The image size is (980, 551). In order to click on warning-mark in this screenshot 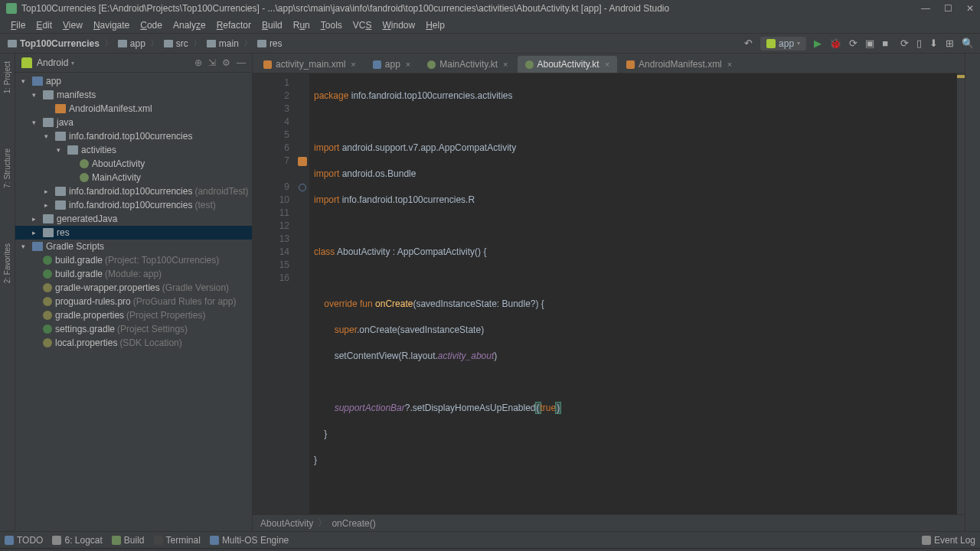, I will do `click(961, 77)`.